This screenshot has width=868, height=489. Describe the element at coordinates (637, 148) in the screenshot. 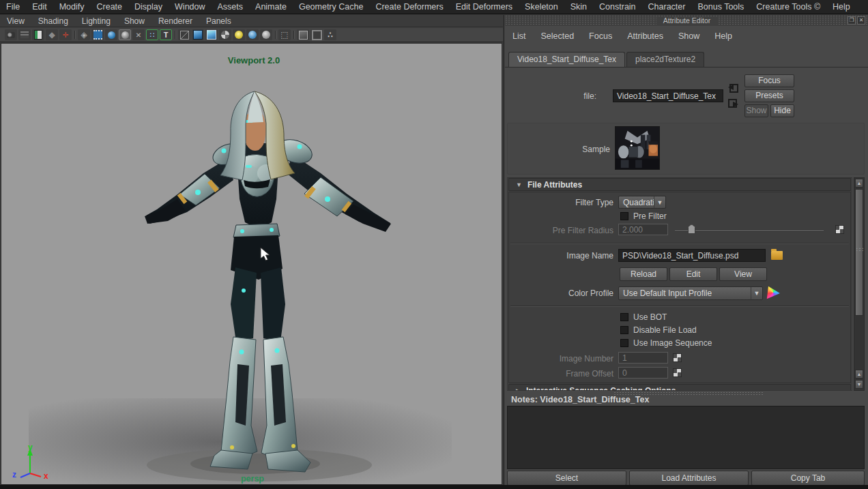

I see `texture-sample-thumbnail` at that location.